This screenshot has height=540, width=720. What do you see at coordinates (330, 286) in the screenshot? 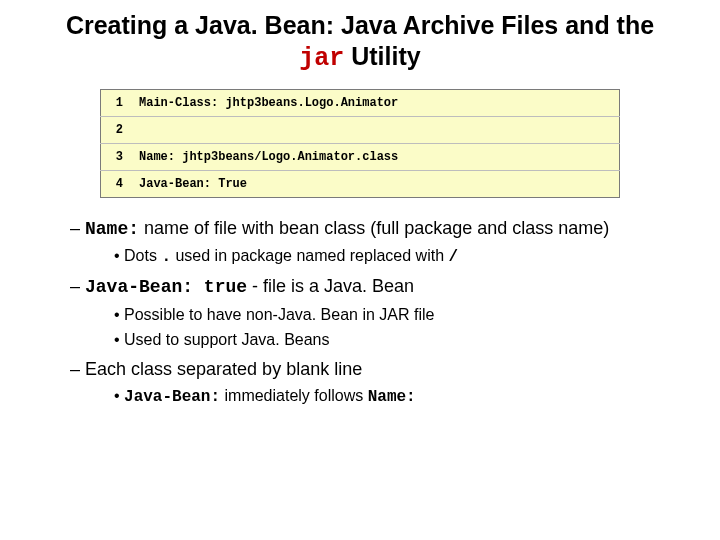
I see `bullet-text: - file is a Java. Bean` at bounding box center [330, 286].